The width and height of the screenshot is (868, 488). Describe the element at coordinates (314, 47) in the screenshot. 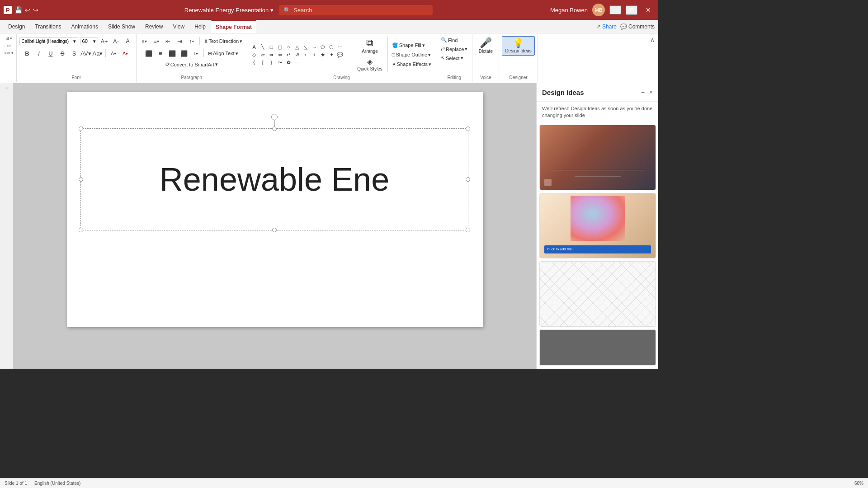

I see `arrow-shape: →` at that location.